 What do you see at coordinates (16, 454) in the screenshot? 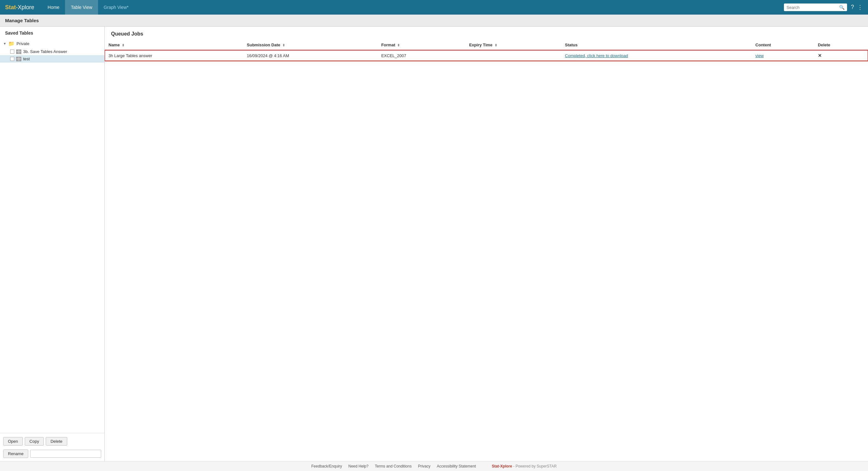
I see `rename-button: Rename` at bounding box center [16, 454].